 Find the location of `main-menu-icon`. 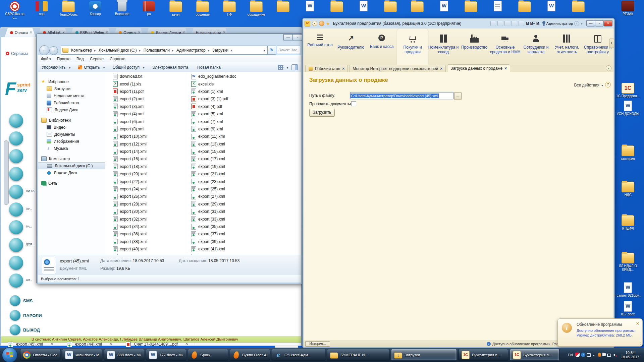

main-menu-icon is located at coordinates (315, 23).